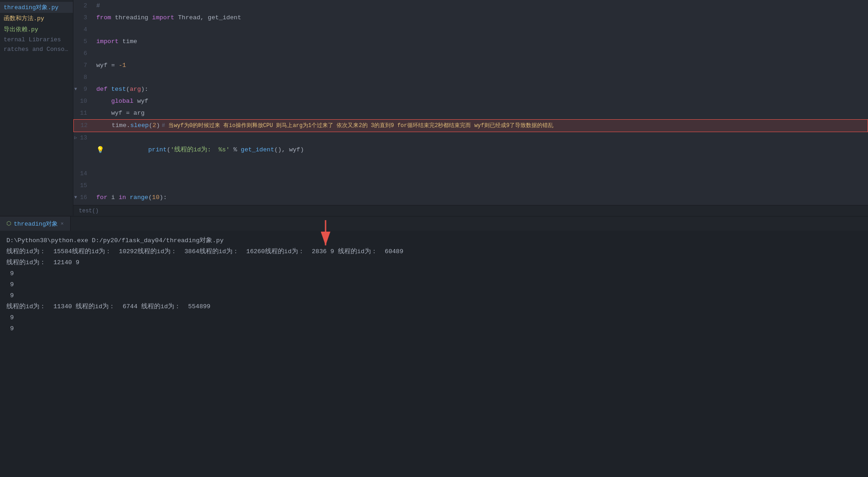  What do you see at coordinates (37, 50) in the screenshot?
I see `sidebar-item-scratches: ratches and Consoles` at bounding box center [37, 50].